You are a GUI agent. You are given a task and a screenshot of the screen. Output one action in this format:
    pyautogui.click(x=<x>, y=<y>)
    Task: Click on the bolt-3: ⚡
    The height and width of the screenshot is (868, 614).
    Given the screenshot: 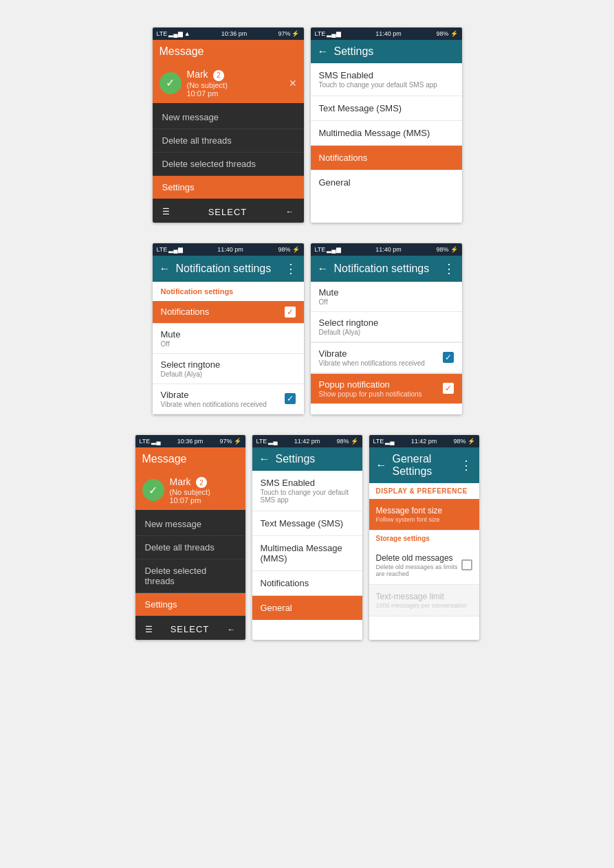 What is the action you would take?
    pyautogui.click(x=296, y=249)
    